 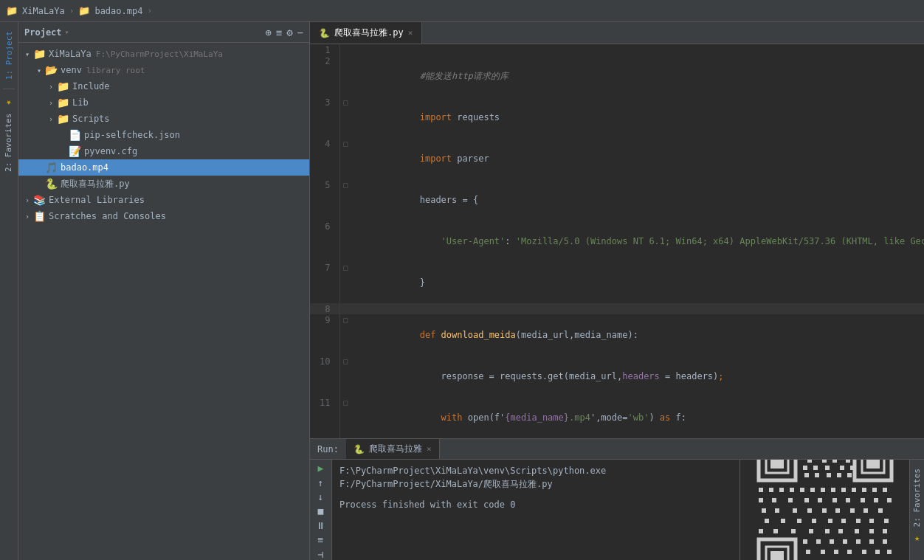 I want to click on code-line-11: 11 □ with open(f'{media_name}.mp4',mode=…, so click(x=617, y=418).